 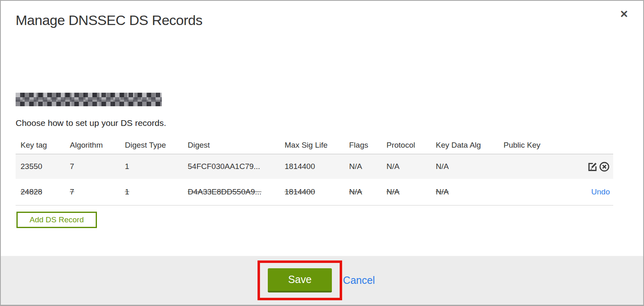 What do you see at coordinates (40, 167) in the screenshot?
I see `cell-key-tag: 23550` at bounding box center [40, 167].